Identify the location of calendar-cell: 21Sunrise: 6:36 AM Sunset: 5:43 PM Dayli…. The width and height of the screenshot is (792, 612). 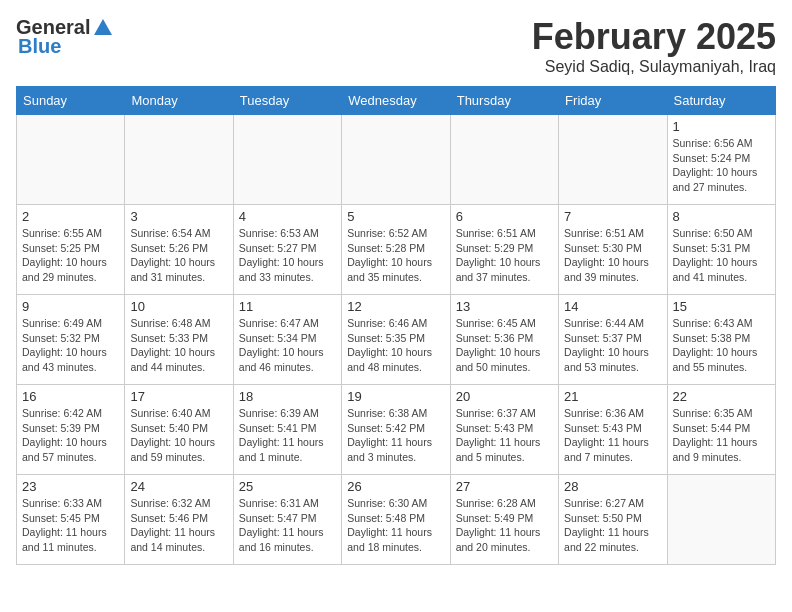
(613, 430).